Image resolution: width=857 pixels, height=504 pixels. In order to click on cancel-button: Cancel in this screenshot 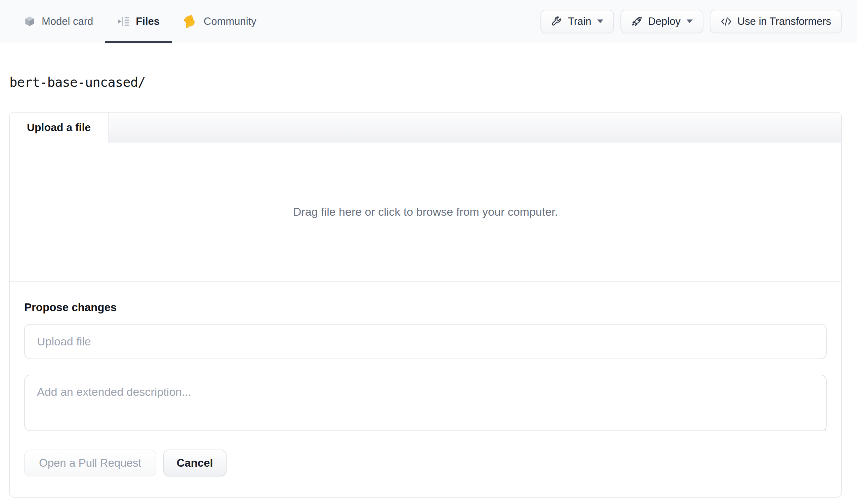, I will do `click(195, 463)`.